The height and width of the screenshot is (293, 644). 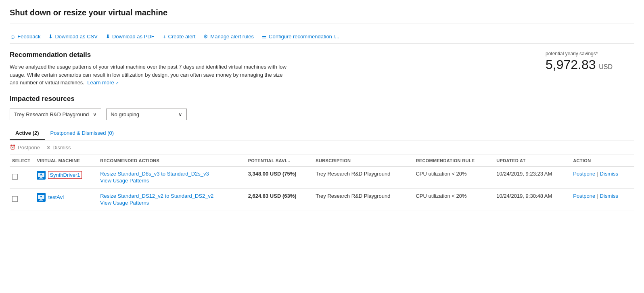 What do you see at coordinates (272, 174) in the screenshot?
I see `row1-savings-value: 3,348.00 USD (75%)` at bounding box center [272, 174].